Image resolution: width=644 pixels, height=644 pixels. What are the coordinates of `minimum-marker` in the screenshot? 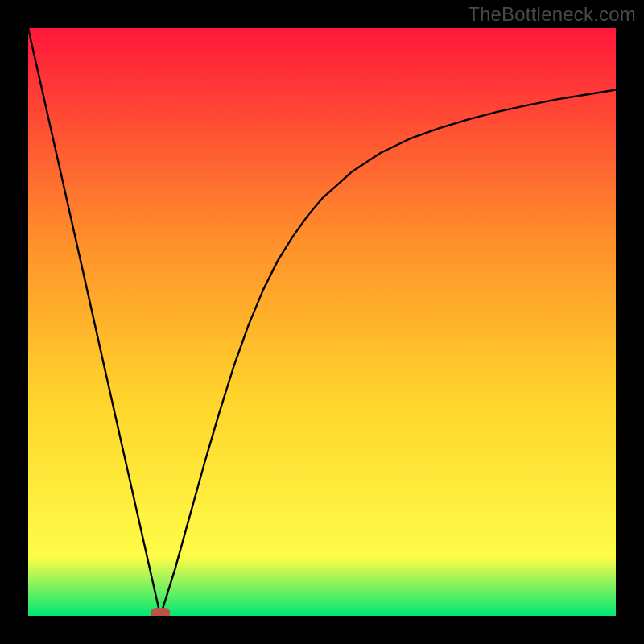 It's located at (160, 612).